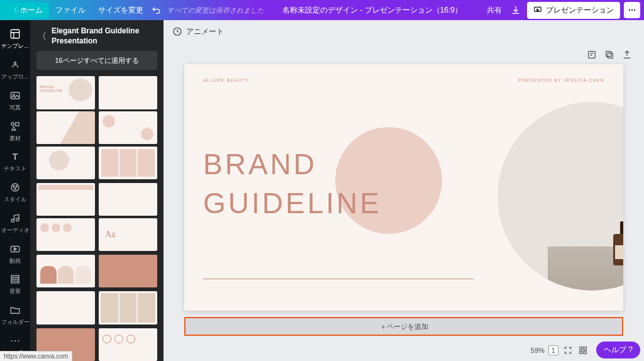 Image resolution: width=644 pixels, height=361 pixels. I want to click on more-icon: ⋯, so click(15, 341).